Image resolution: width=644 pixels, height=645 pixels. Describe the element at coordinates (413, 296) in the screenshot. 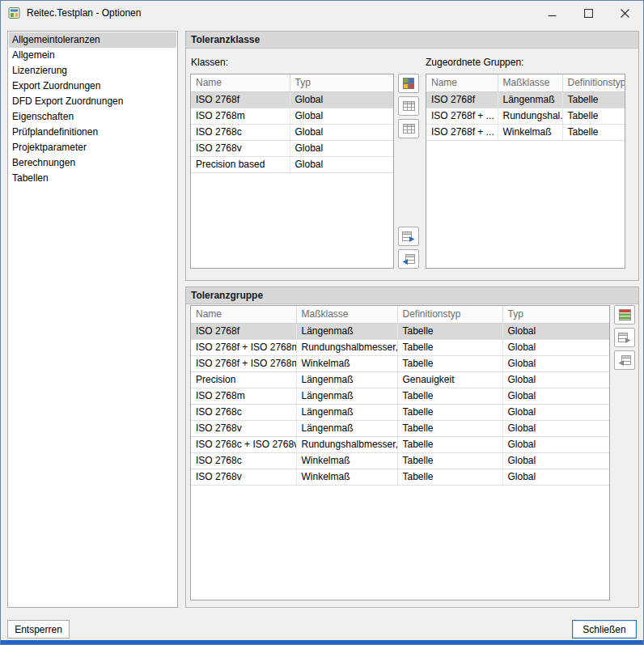

I see `toleranzgruppe-group-title: Toleranzgruppe` at that location.